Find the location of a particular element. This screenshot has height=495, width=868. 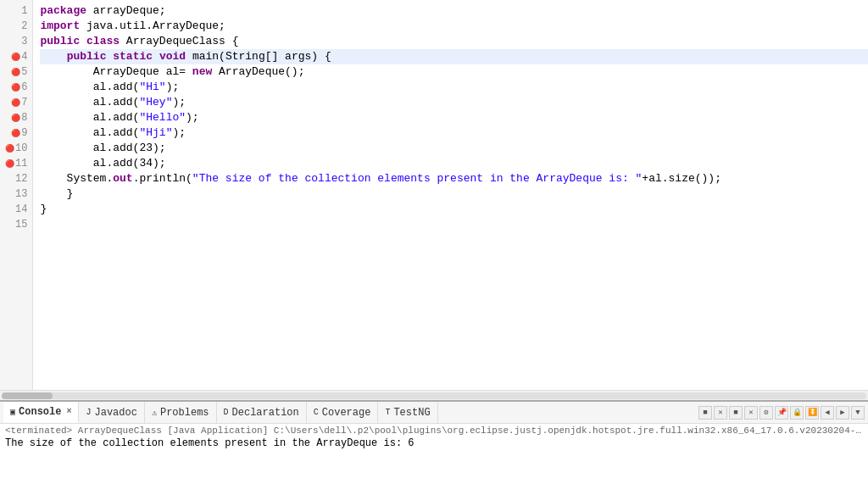

stop-button: ■ is located at coordinates (736, 413).